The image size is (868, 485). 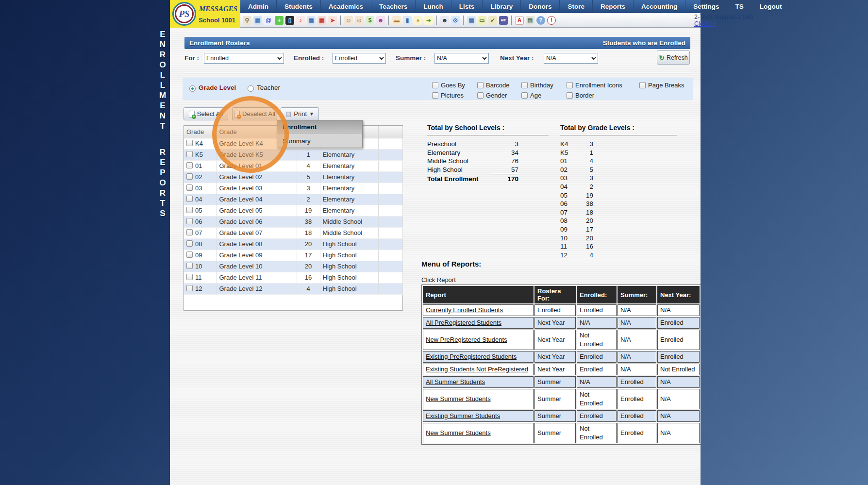 What do you see at coordinates (576, 7) in the screenshot?
I see `nav-item: Store` at bounding box center [576, 7].